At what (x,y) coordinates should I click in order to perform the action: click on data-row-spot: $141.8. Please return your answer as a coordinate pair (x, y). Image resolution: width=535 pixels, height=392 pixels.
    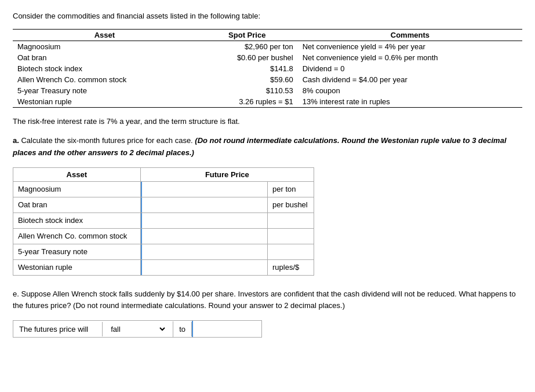
    Looking at the image, I should click on (247, 68).